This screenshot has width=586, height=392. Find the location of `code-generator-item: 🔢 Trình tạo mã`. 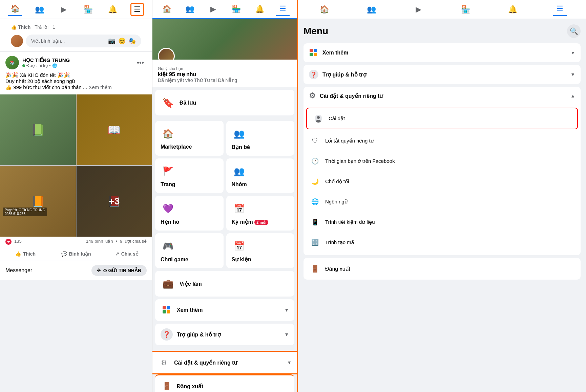

code-generator-item: 🔢 Trình tạo mã is located at coordinates (442, 242).